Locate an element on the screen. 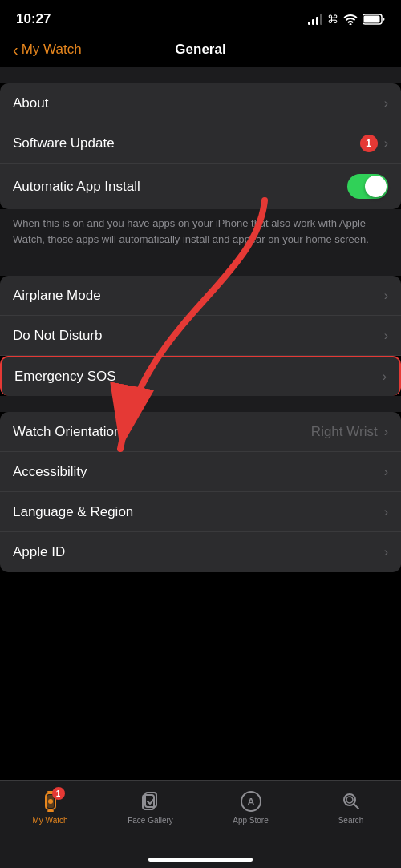  software-update-label: Software Update is located at coordinates (64, 143).